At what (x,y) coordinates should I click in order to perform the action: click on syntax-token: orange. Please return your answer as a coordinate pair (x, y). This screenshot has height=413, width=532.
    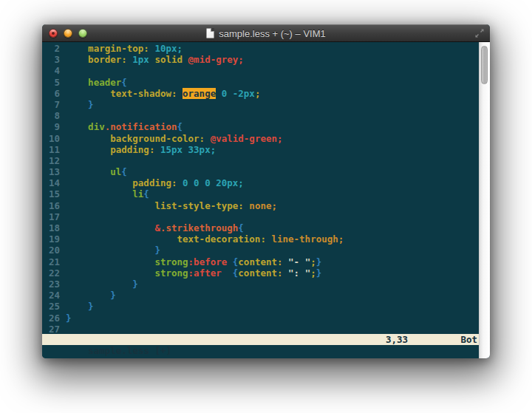
    Looking at the image, I should click on (200, 93).